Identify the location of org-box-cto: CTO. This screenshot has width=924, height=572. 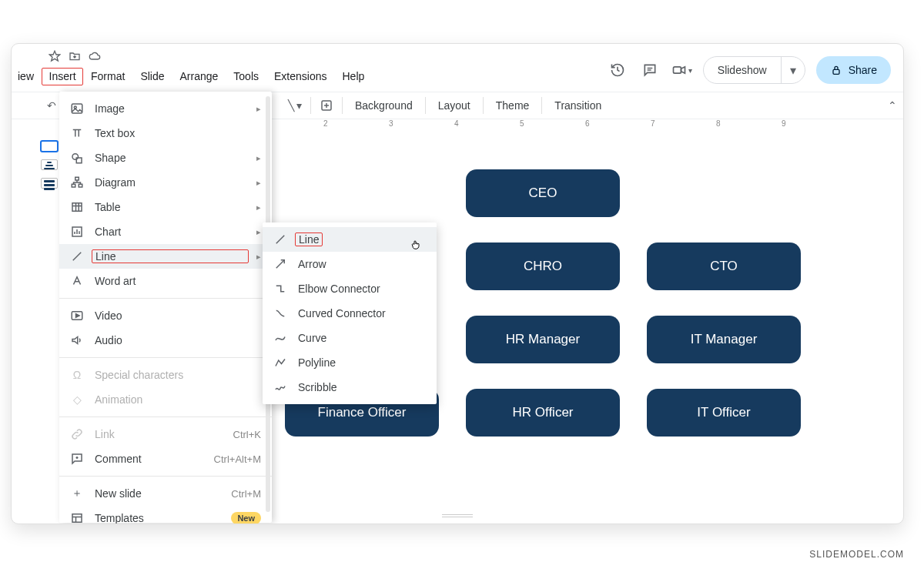
(724, 266).